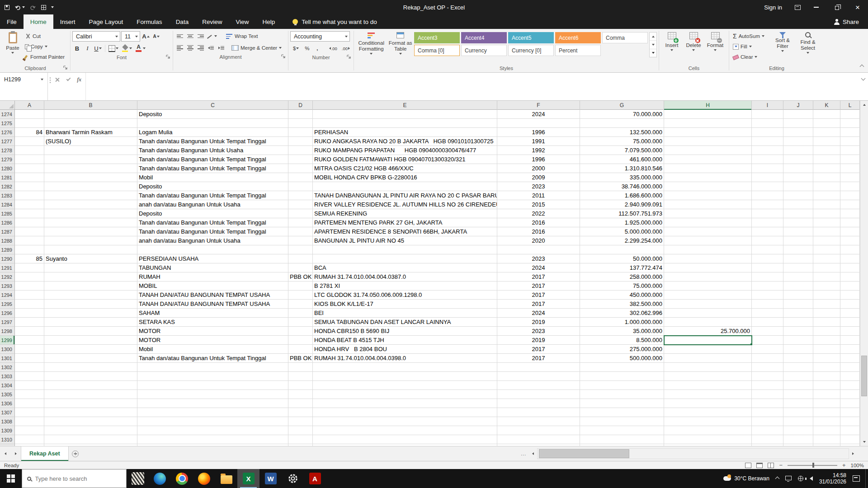 Image resolution: width=868 pixels, height=488 pixels. I want to click on cell-B1291, so click(91, 268).